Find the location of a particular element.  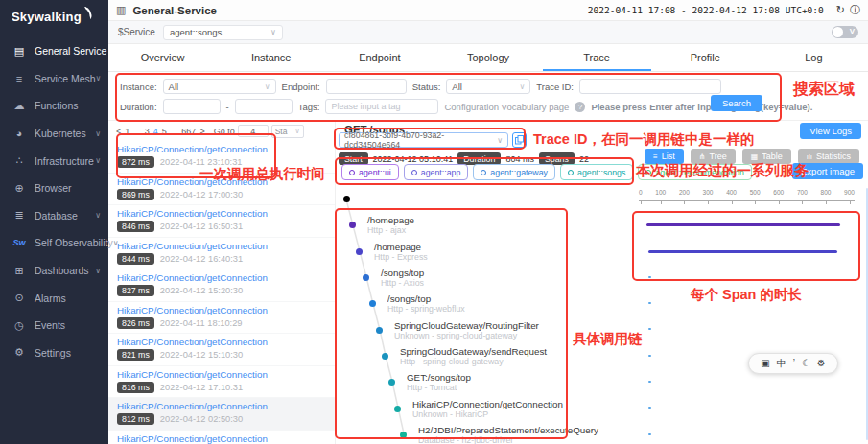

duration-min-input is located at coordinates (192, 106).